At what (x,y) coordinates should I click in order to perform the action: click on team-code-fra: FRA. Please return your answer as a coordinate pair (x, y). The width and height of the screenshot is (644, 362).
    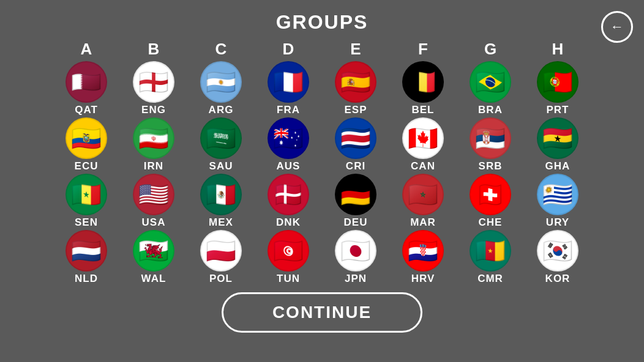
    Looking at the image, I should click on (288, 110).